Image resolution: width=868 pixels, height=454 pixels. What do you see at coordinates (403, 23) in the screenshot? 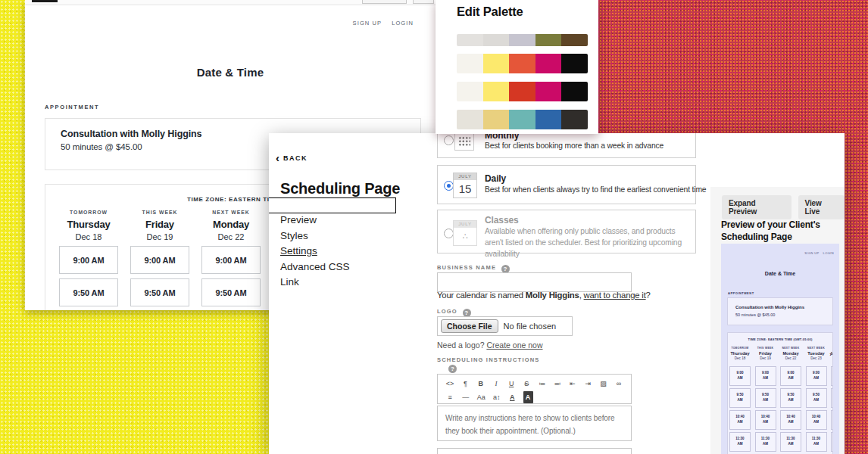
I see `login-link: LOGIN` at bounding box center [403, 23].